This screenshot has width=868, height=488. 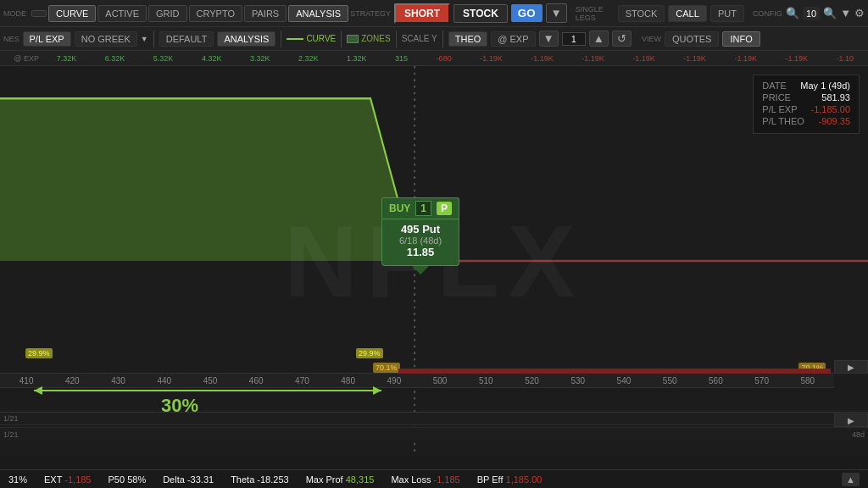 What do you see at coordinates (615, 371) in the screenshot?
I see `prob-bar` at bounding box center [615, 371].